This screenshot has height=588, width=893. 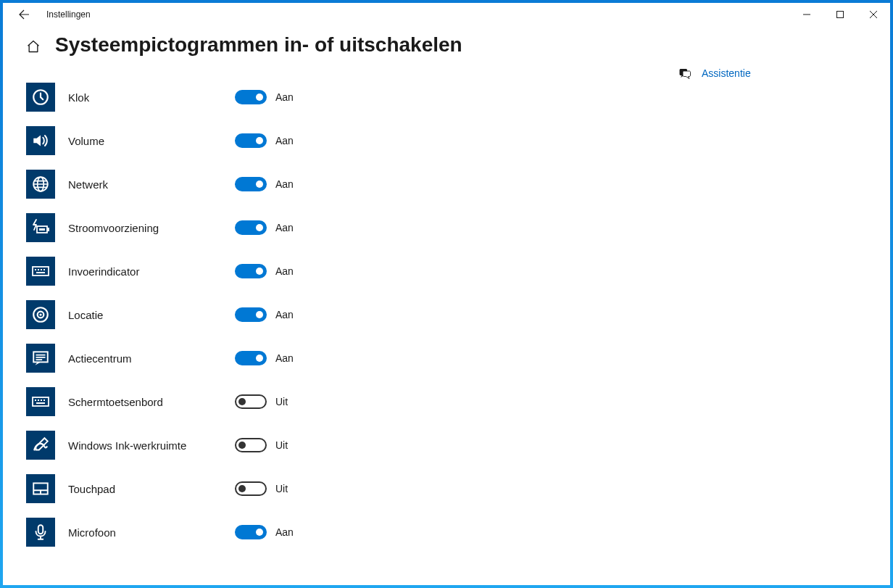 What do you see at coordinates (41, 445) in the screenshot?
I see `windows-ink-icon` at bounding box center [41, 445].